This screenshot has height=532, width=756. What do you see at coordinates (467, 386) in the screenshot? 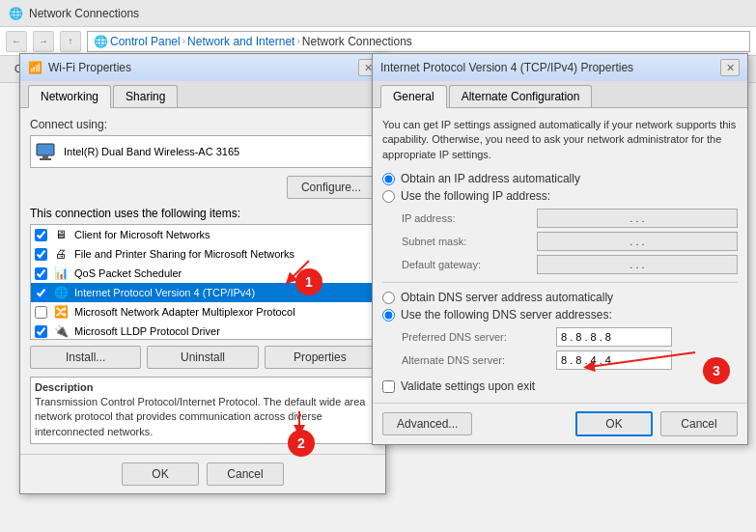
I see `validate-label: Validate settings upon exit` at bounding box center [467, 386].